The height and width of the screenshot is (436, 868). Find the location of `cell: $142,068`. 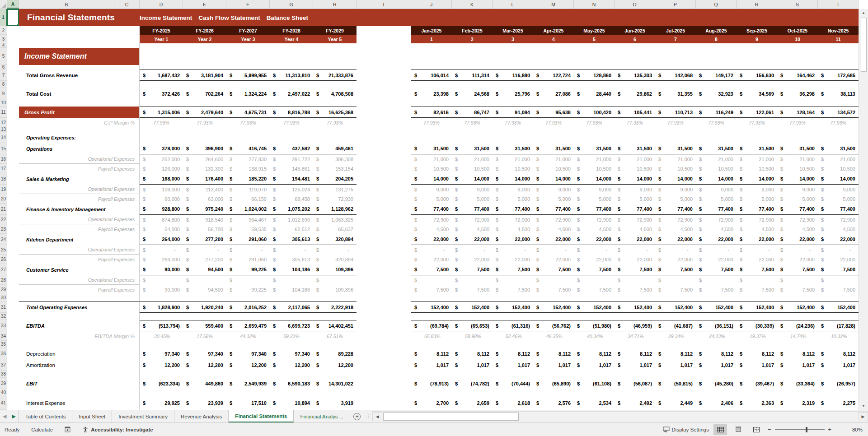

cell: $142,068 is located at coordinates (676, 75).